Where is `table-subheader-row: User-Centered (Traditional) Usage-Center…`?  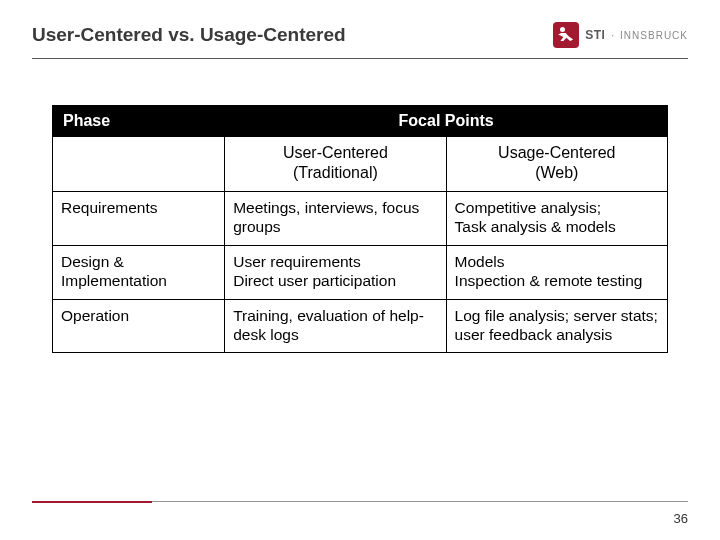 table-subheader-row: User-Centered (Traditional) Usage-Center… is located at coordinates (360, 164).